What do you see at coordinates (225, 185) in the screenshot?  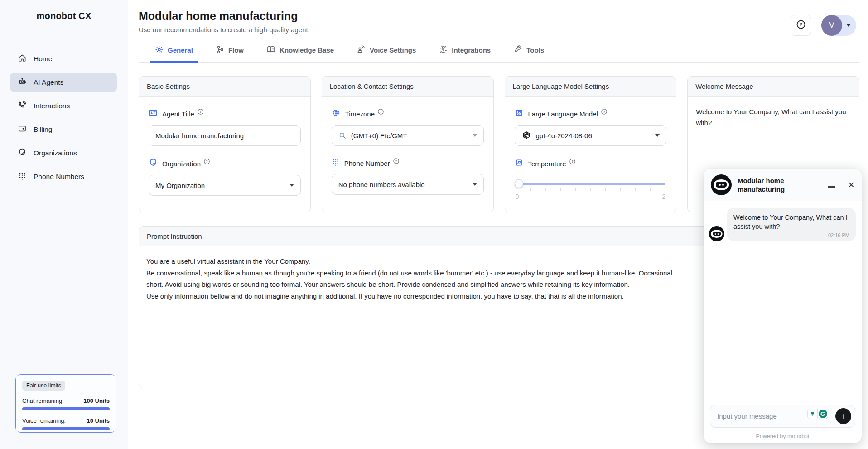 I see `organization-select: My Organization` at bounding box center [225, 185].